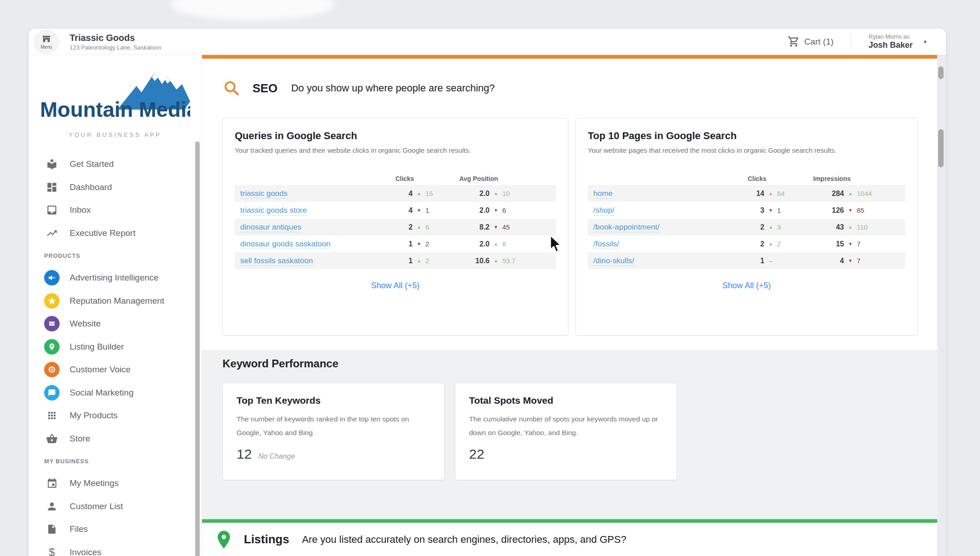  What do you see at coordinates (825, 210) in the screenshot?
I see `impressions-value: 126` at bounding box center [825, 210].